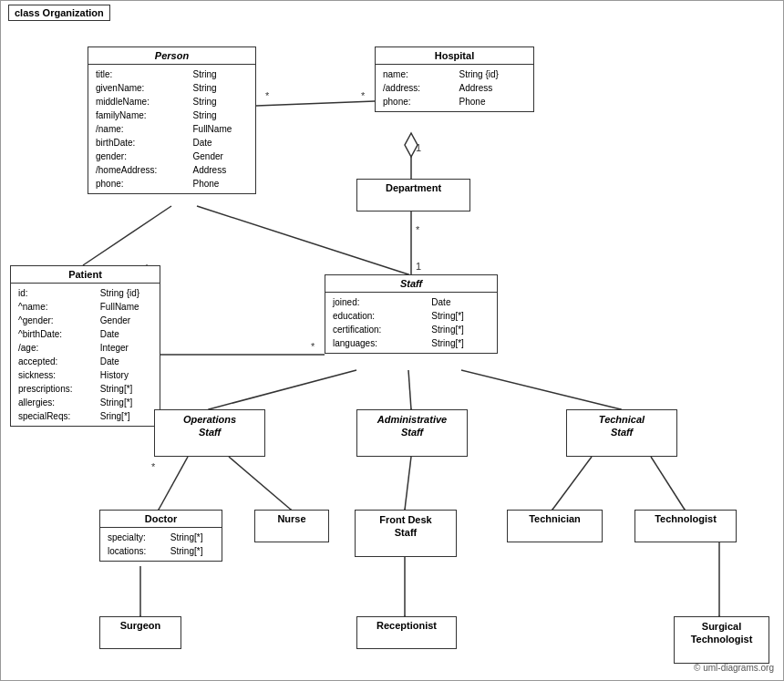 The width and height of the screenshot is (784, 681). What do you see at coordinates (407, 633) in the screenshot?
I see `receptionist-class: Receptionist` at bounding box center [407, 633].